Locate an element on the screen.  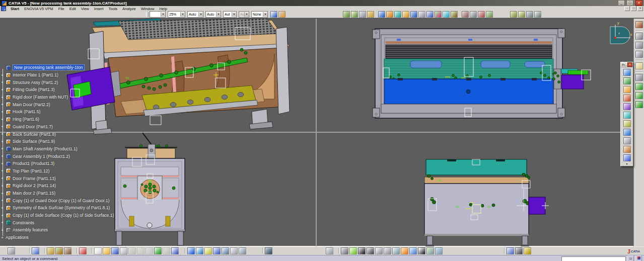
globe-catalog-icon is located at coordinates (50, 251).